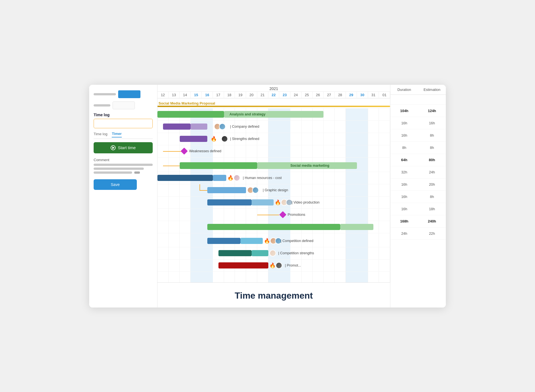  Describe the element at coordinates (274, 88) in the screenshot. I see `year-label: 2021` at that location.